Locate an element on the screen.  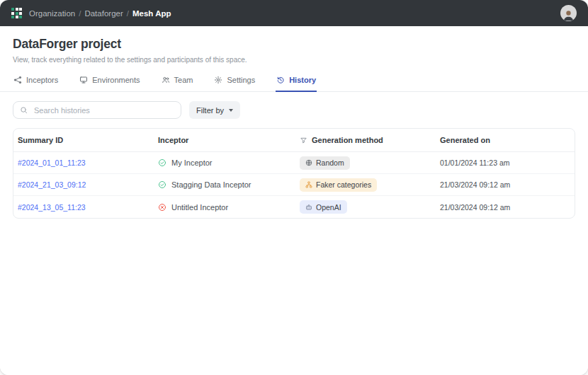
tab-settings: Settings is located at coordinates (234, 81).